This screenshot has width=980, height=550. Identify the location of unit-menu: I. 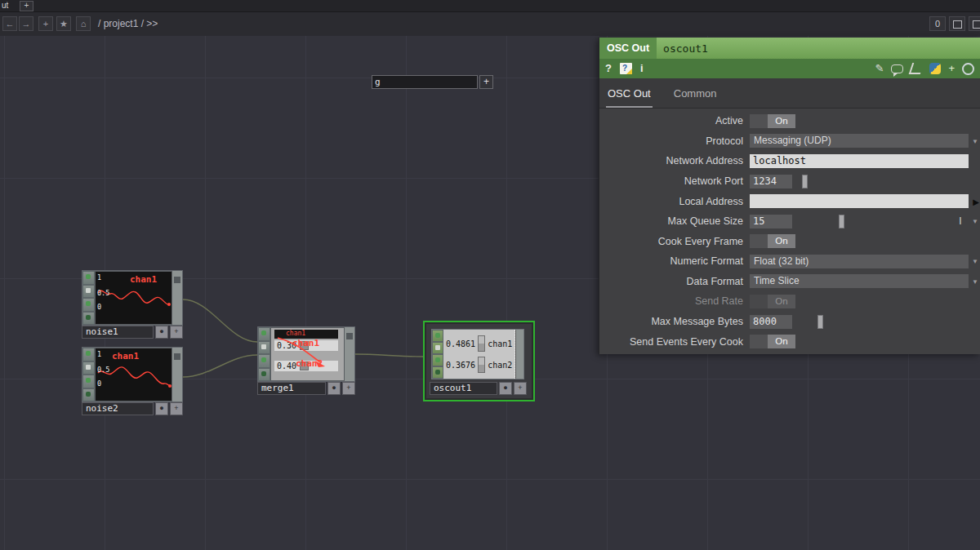
(960, 221).